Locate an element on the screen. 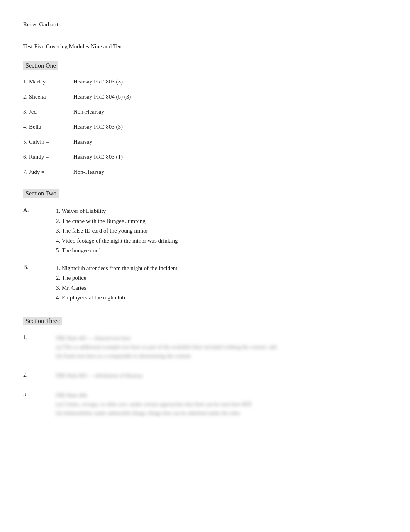 The height and width of the screenshot is (532, 410). list-item: 3. The false ID card of the young minor is located at coordinates (117, 231).